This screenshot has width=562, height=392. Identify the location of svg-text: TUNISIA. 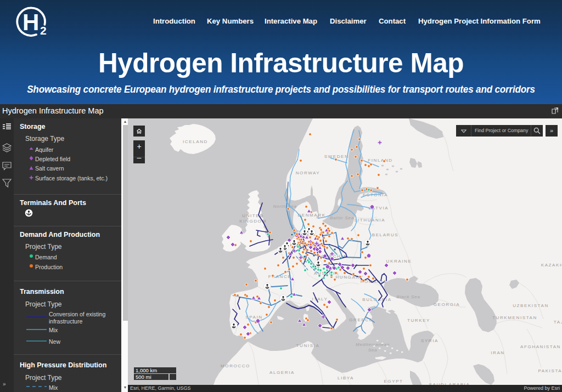
(308, 345).